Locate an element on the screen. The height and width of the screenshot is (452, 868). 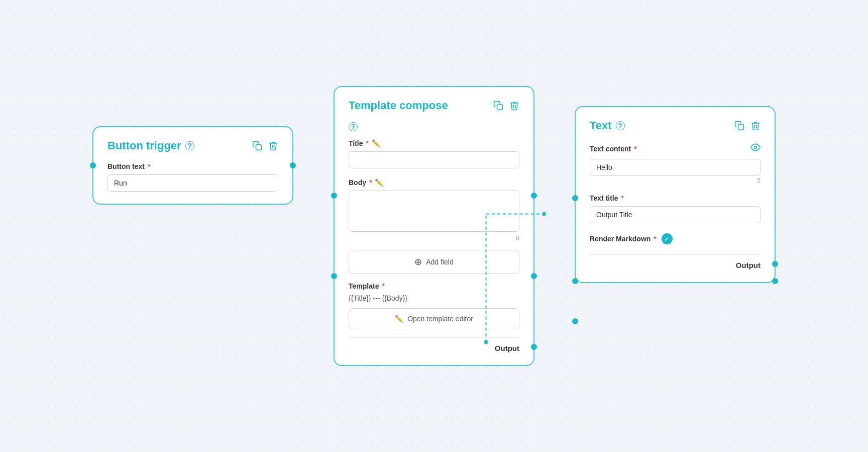
text-content-field: Text content * 5 is located at coordinates (675, 163).